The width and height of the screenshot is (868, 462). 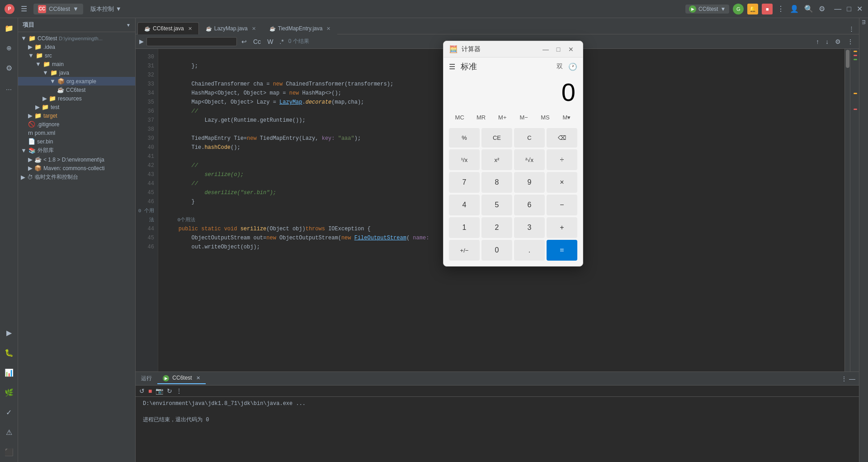 I want to click on project-selector: CC CC6test ▼, so click(x=58, y=9).